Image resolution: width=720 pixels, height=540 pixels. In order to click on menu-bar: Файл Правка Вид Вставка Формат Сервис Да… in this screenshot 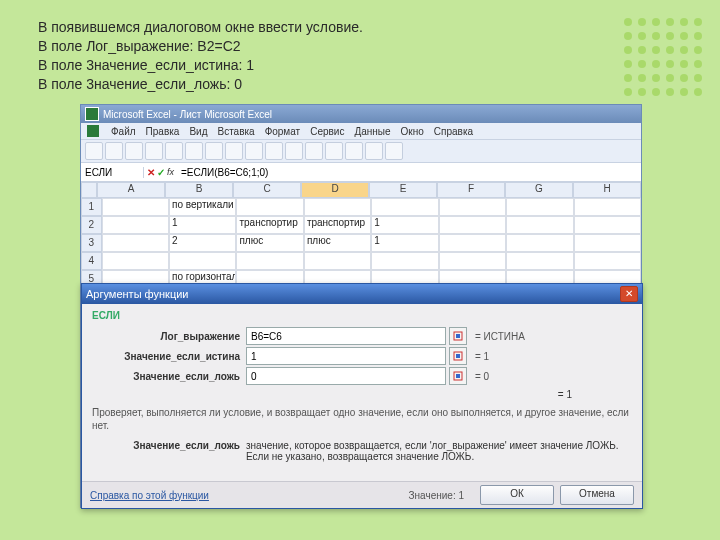, I will do `click(361, 132)`.